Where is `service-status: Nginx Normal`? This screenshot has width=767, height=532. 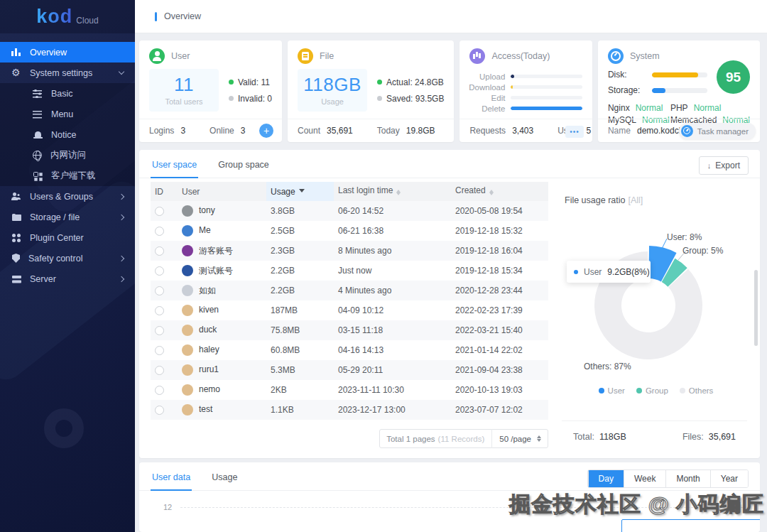 service-status: Nginx Normal is located at coordinates (639, 108).